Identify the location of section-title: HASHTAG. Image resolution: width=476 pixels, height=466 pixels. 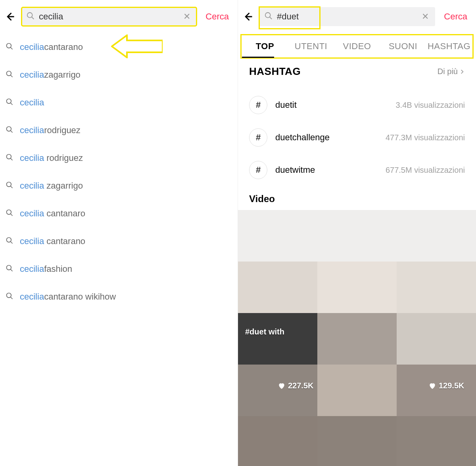
(275, 71).